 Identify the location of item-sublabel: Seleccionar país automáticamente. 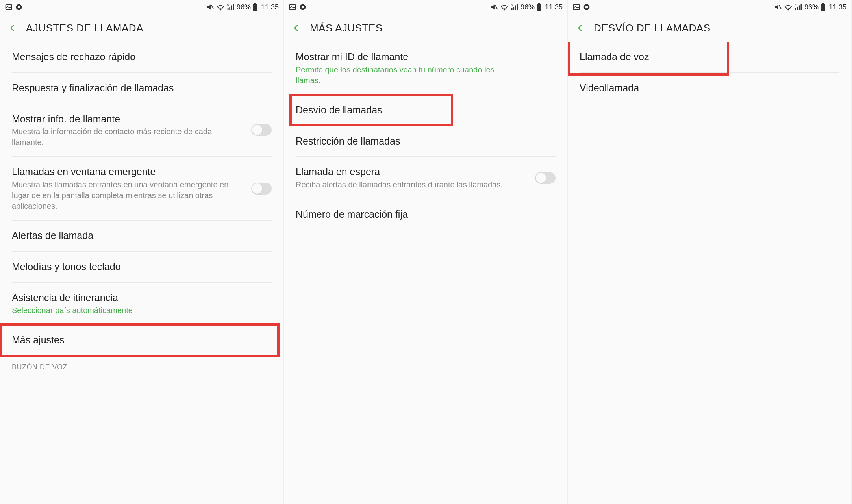
(122, 310).